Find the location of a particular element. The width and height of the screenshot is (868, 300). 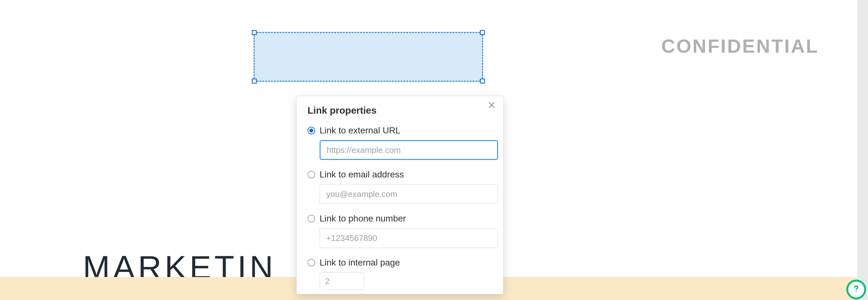

help-icon is located at coordinates (856, 290).